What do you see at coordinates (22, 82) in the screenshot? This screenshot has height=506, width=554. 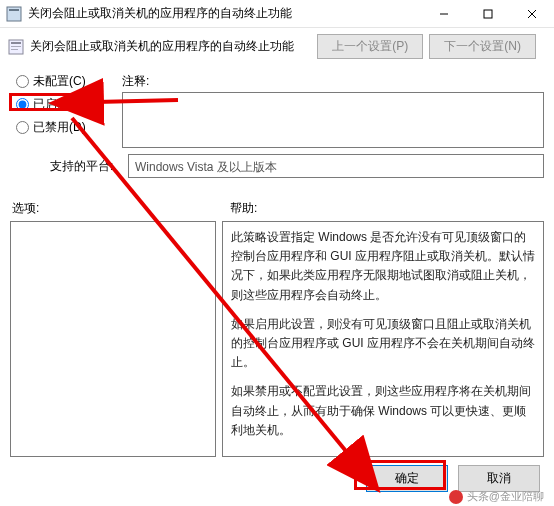 I see `radio-not-configured-input` at bounding box center [22, 82].